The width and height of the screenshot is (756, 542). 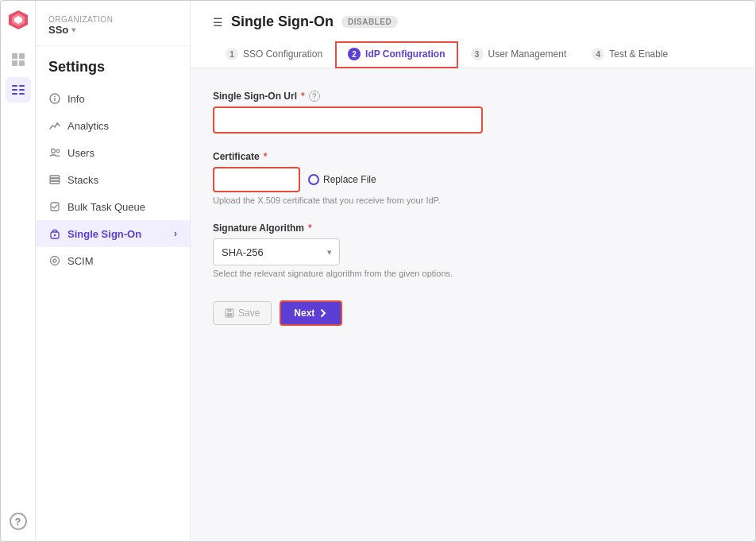 I want to click on tab-num-3: 3, so click(x=477, y=54).